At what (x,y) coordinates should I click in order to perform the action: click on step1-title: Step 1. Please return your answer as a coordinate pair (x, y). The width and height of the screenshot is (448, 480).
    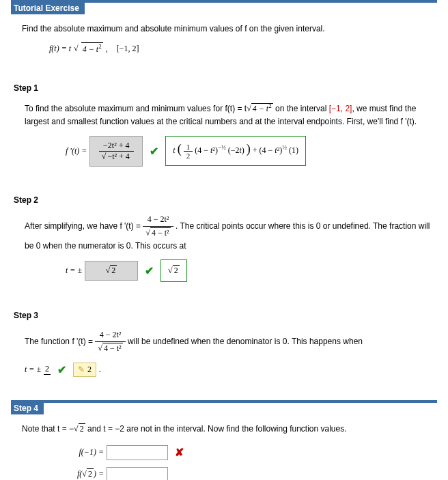
    Looking at the image, I should click on (224, 88).